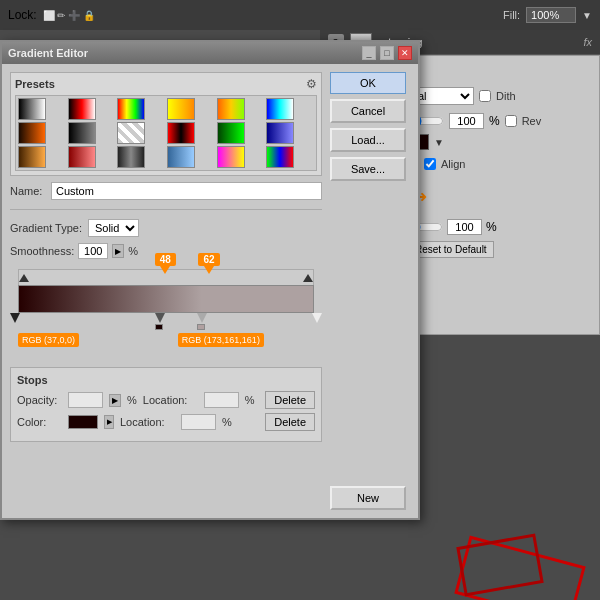 Image resolution: width=600 pixels, height=600 pixels. What do you see at coordinates (46, 228) in the screenshot?
I see `gradient-type-label: Gradient Type:` at bounding box center [46, 228].